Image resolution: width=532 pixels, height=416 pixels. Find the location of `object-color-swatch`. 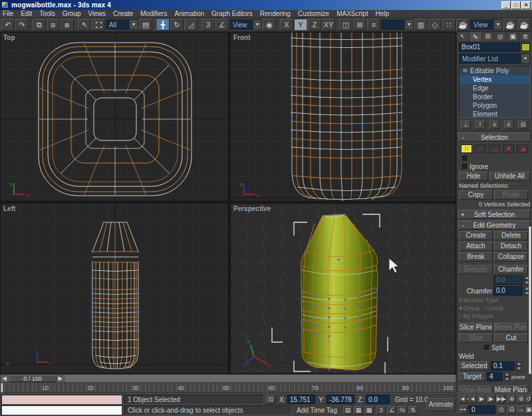

object-color-swatch is located at coordinates (525, 47).